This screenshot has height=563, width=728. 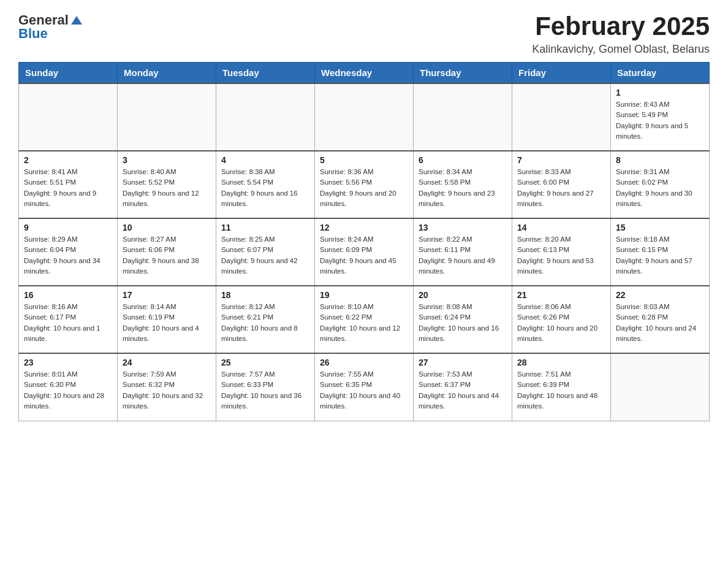 What do you see at coordinates (364, 185) in the screenshot?
I see `calendar-week-row: 2Sunrise: 8:41 AM Sunset: 5:51 PM Daylig…` at bounding box center [364, 185].